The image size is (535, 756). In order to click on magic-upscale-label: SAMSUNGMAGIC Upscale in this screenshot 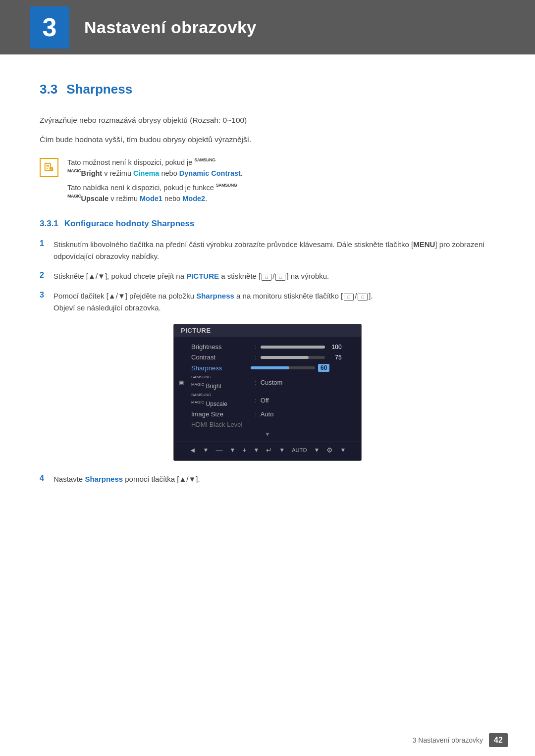, I will do `click(221, 400)`.